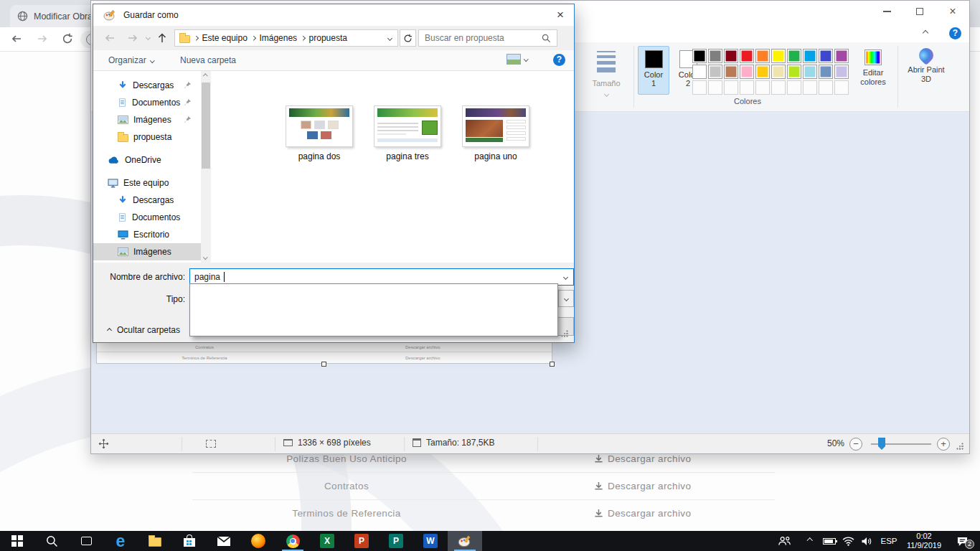 The width and height of the screenshot is (980, 551). What do you see at coordinates (143, 330) in the screenshot?
I see `hide-folders-button: Ocultar carpetas` at bounding box center [143, 330].